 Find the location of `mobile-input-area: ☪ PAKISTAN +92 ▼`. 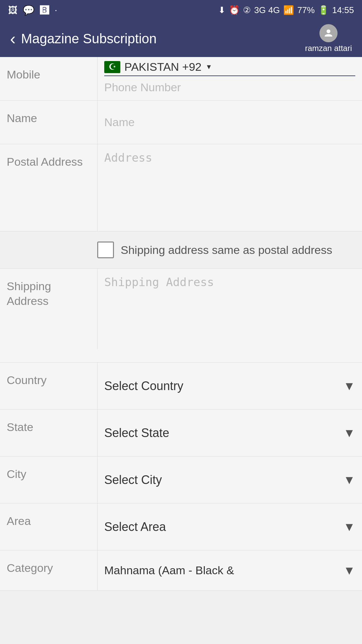

mobile-input-area: ☪ PAKISTAN +92 ▼ is located at coordinates (230, 78).